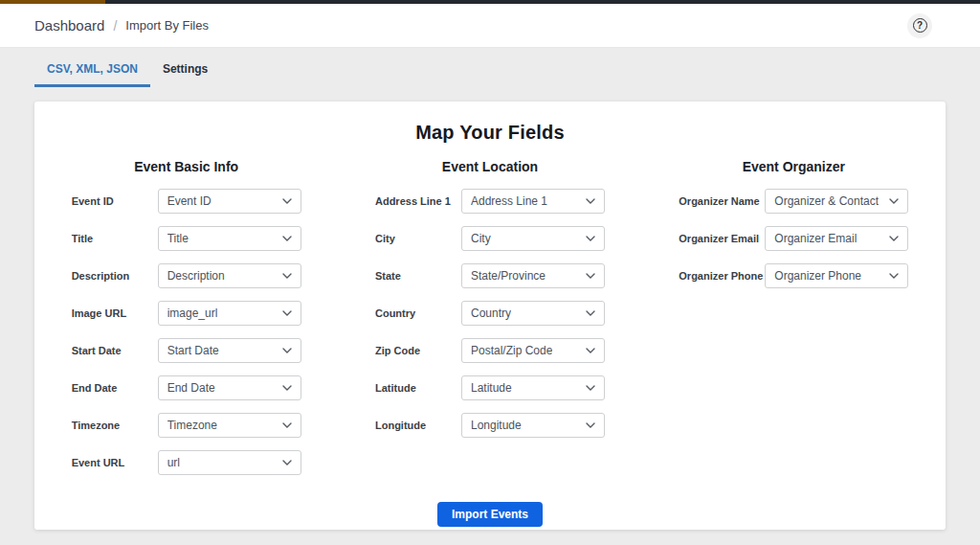  What do you see at coordinates (196, 276) in the screenshot?
I see `select-value: Description` at bounding box center [196, 276].